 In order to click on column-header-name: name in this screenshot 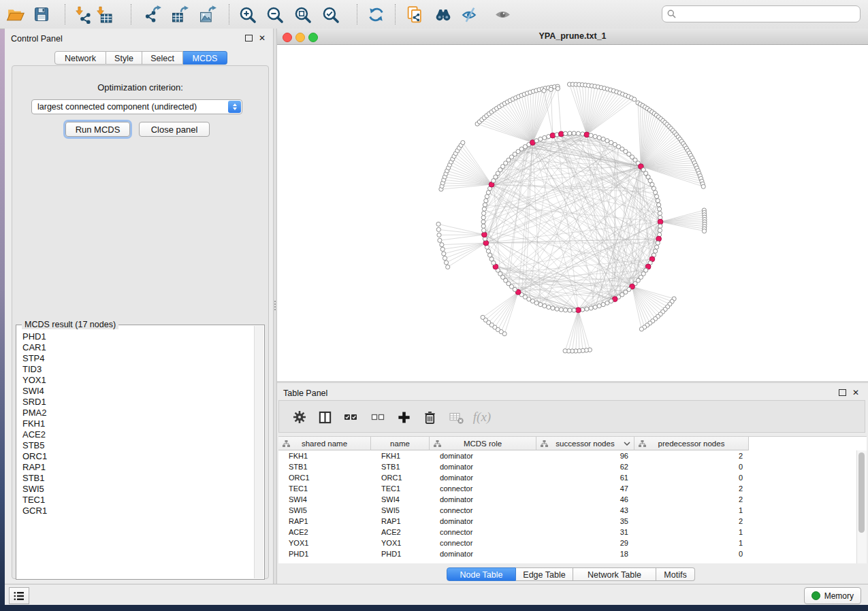, I will do `click(400, 444)`.